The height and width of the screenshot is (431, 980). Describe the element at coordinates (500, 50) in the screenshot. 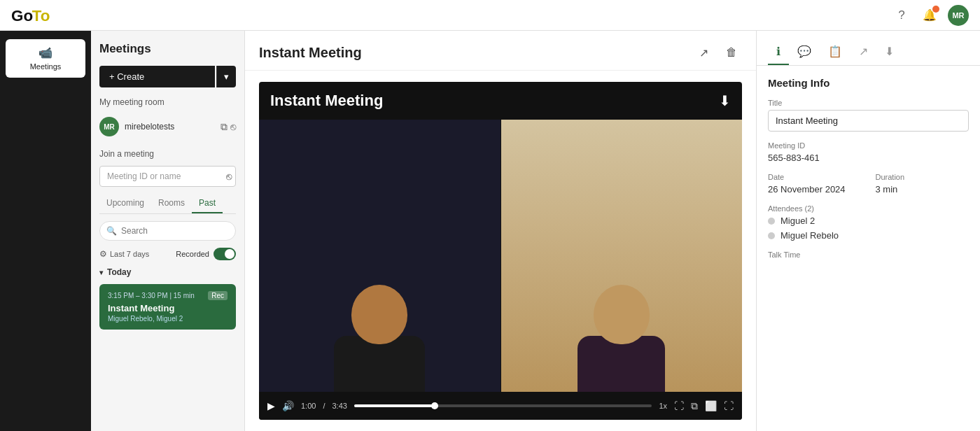

I see `center-header: Instant Meeting ↗ 🗑` at that location.